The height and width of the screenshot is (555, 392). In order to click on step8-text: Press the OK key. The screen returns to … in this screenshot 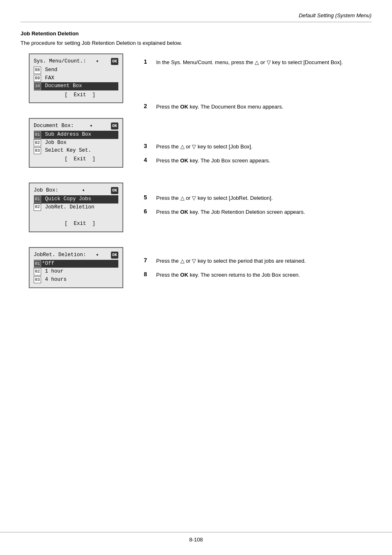, I will do `click(228, 275)`.